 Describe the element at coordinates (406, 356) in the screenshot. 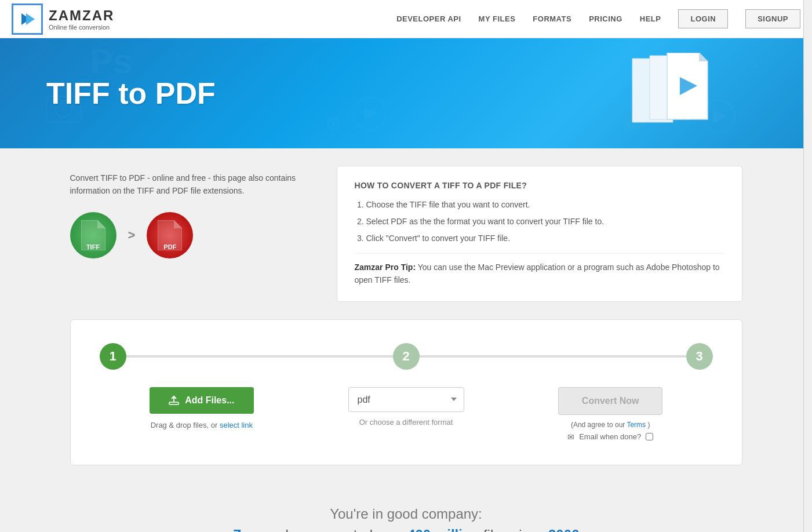

I see `step-2-circle: 2` at that location.